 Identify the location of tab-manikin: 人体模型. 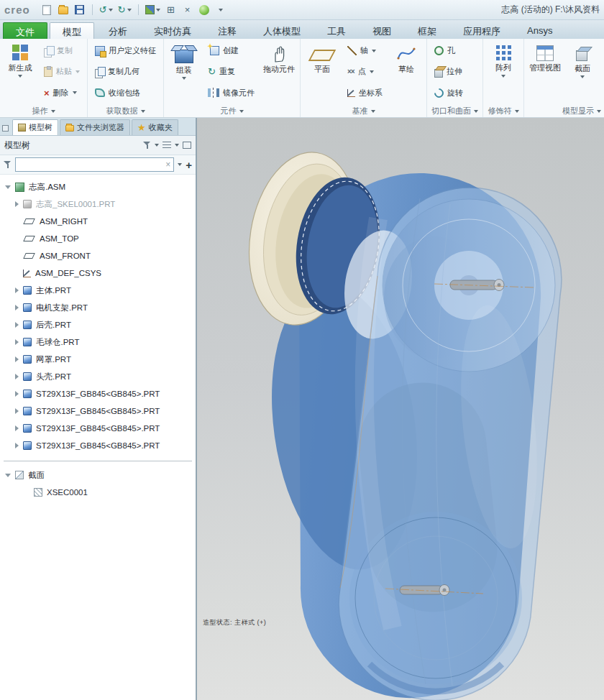
(282, 30).